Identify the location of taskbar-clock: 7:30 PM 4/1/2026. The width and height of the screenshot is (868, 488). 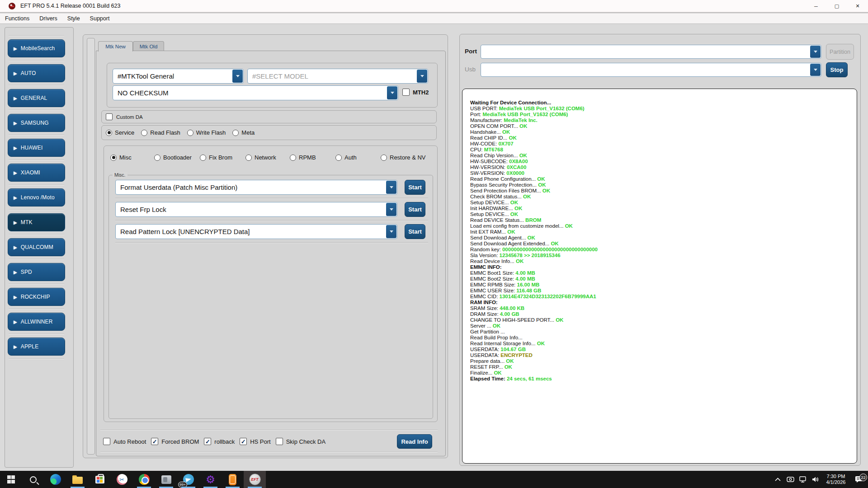
(836, 479).